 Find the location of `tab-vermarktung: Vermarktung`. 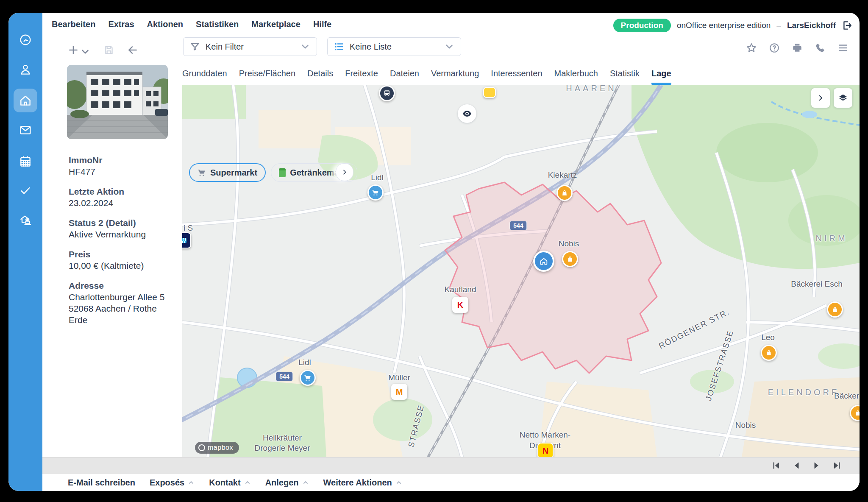

tab-vermarktung: Vermarktung is located at coordinates (455, 77).